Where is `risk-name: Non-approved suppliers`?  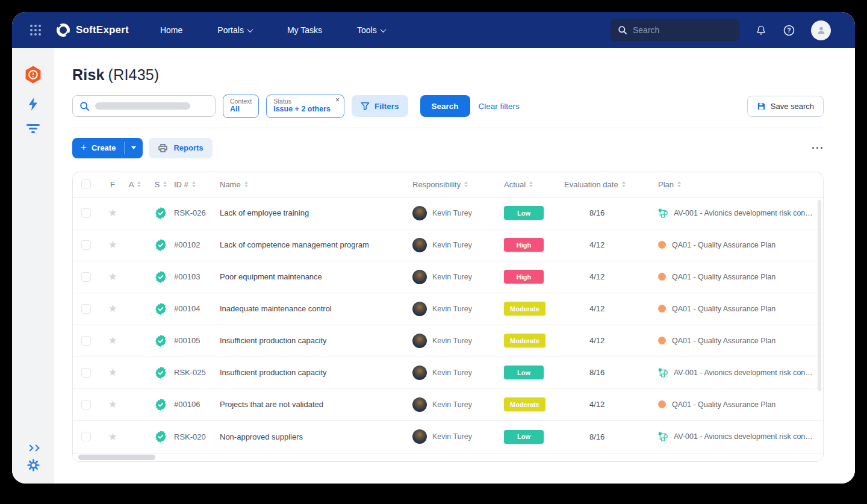
risk-name: Non-approved suppliers is located at coordinates (261, 437).